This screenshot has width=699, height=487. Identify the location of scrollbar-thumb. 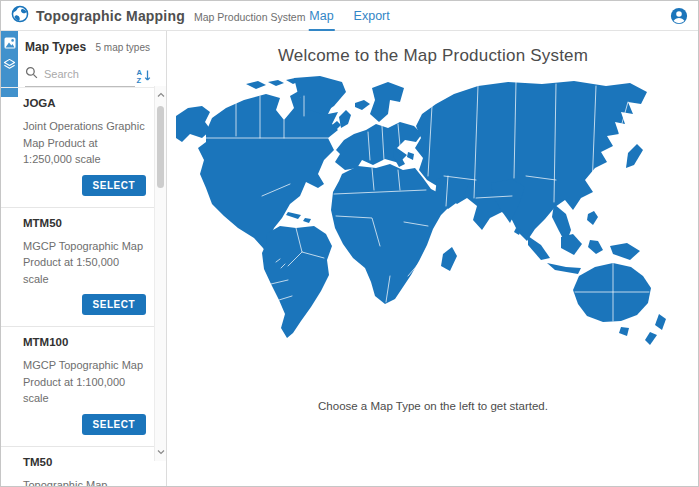
(160, 147).